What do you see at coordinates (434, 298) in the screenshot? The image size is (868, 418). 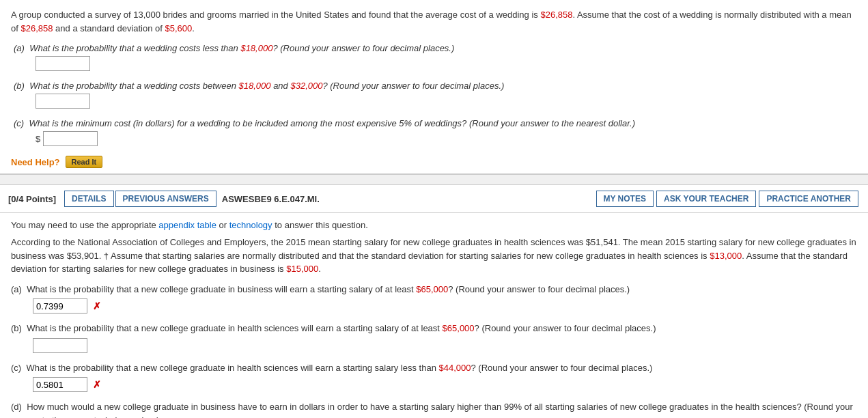 I see `bottom-question-a: (a) What is the probability that a new c…` at bounding box center [434, 298].